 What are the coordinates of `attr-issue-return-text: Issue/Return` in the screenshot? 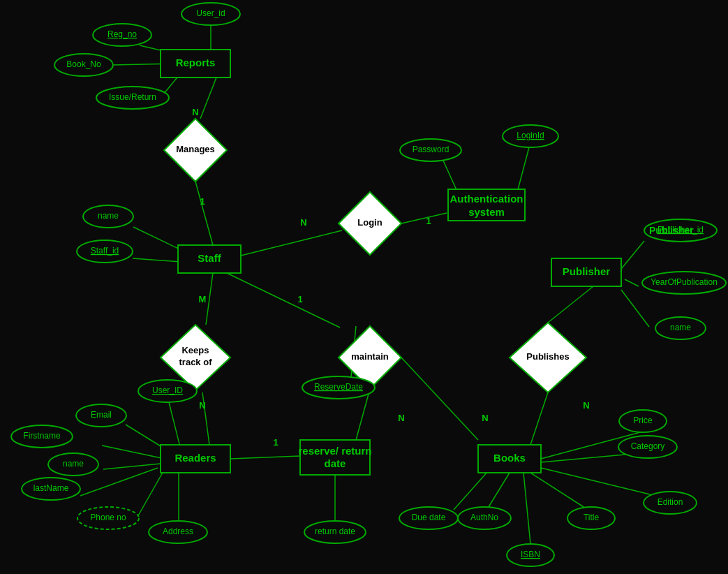 It's located at (133, 97).